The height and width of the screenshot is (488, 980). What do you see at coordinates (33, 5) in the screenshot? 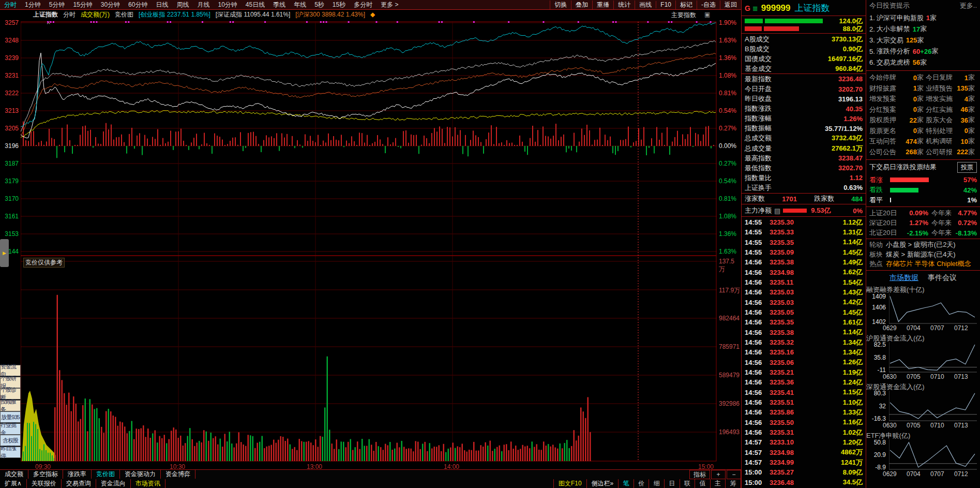
I see `period-tab-1: 1分钟` at bounding box center [33, 5].